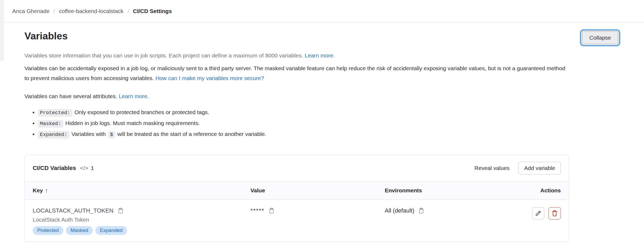 The height and width of the screenshot is (249, 644). I want to click on column-header-key: Key↑, so click(141, 190).